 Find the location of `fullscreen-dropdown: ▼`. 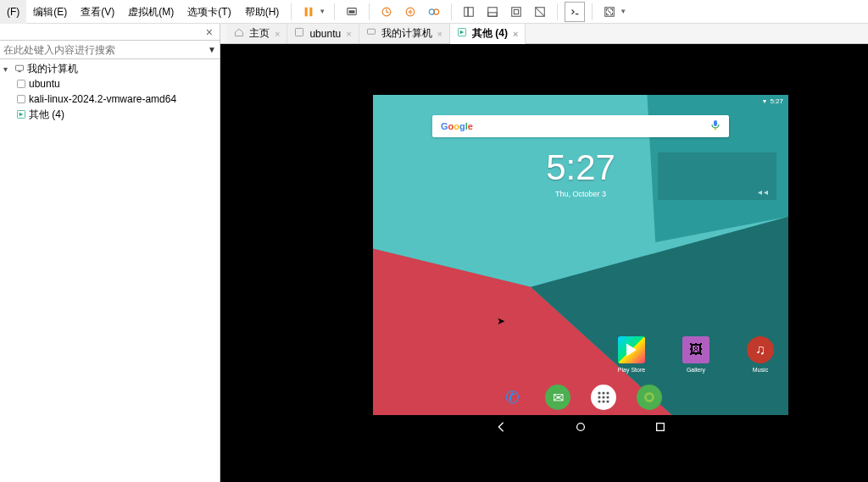

fullscreen-dropdown: ▼ is located at coordinates (623, 12).